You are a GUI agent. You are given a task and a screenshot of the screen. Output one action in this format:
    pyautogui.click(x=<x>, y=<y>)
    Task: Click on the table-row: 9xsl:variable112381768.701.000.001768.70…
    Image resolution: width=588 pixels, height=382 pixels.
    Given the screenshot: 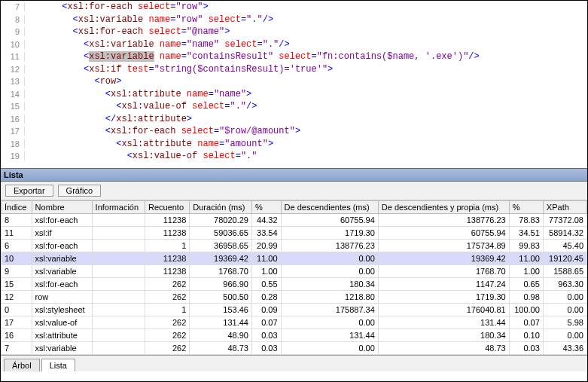 What is the action you would take?
    pyautogui.click(x=294, y=271)
    